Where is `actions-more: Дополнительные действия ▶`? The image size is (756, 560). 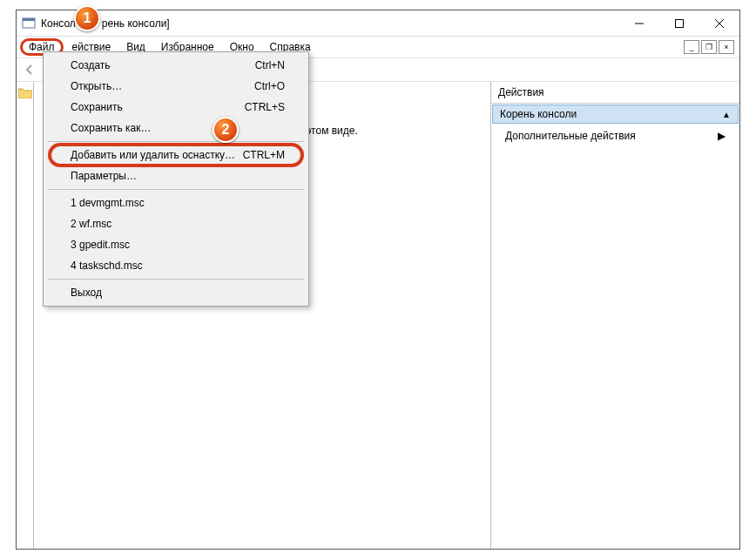 actions-more: Дополнительные действия ▶ is located at coordinates (615, 136).